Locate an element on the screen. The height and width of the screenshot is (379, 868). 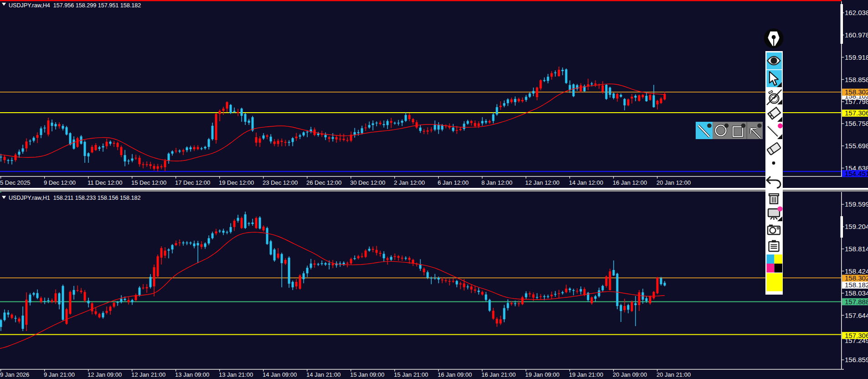
svg-text: 155.698 is located at coordinates (856, 146).